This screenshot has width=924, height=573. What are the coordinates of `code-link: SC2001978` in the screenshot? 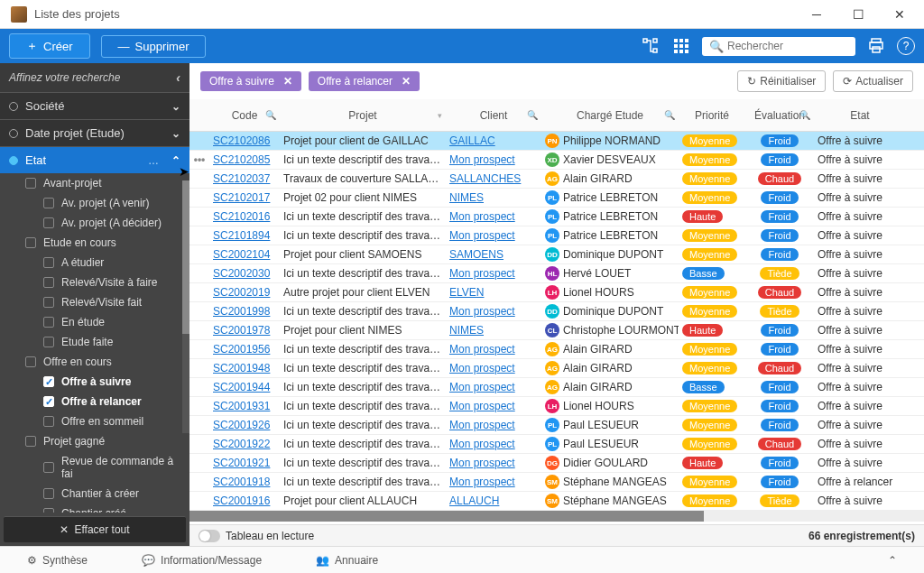 It's located at (242, 330).